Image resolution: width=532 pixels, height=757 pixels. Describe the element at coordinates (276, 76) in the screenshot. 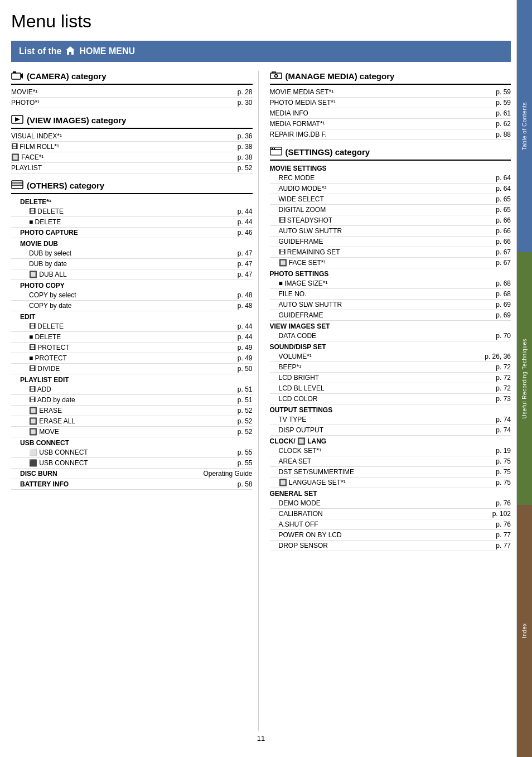

I see `manage-icon` at that location.